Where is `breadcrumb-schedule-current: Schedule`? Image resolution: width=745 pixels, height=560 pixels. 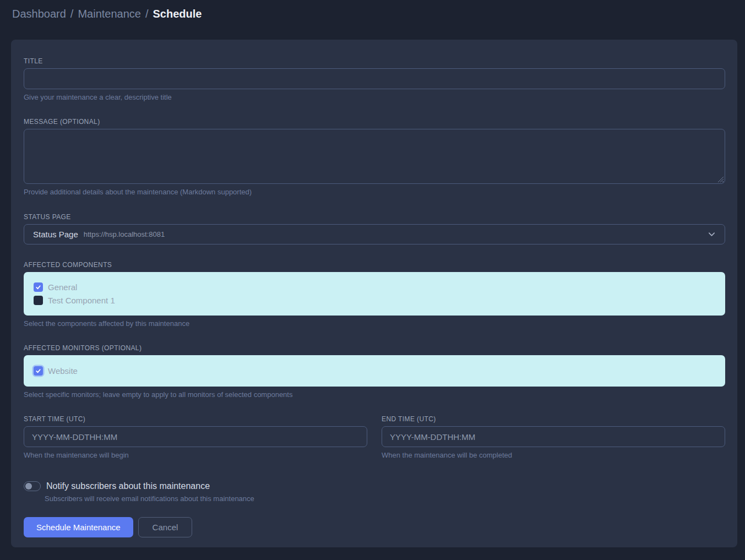
breadcrumb-schedule-current: Schedule is located at coordinates (177, 14).